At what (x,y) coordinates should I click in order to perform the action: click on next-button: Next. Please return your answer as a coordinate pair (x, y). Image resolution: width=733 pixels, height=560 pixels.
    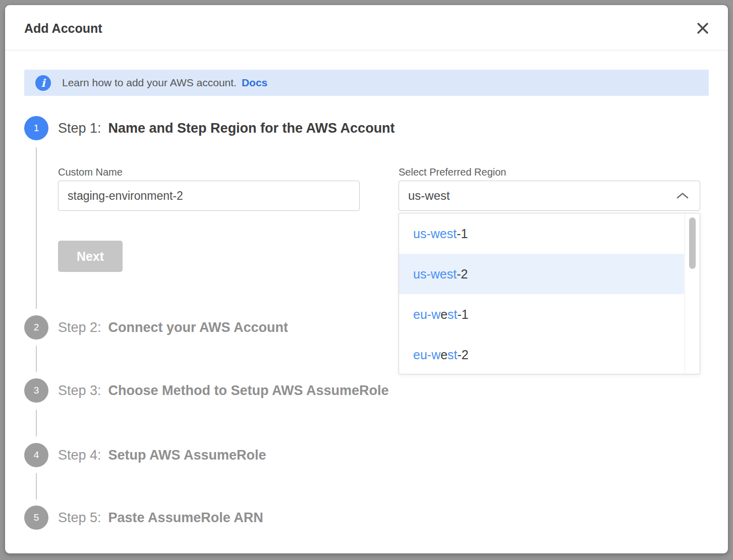
    Looking at the image, I should click on (90, 256).